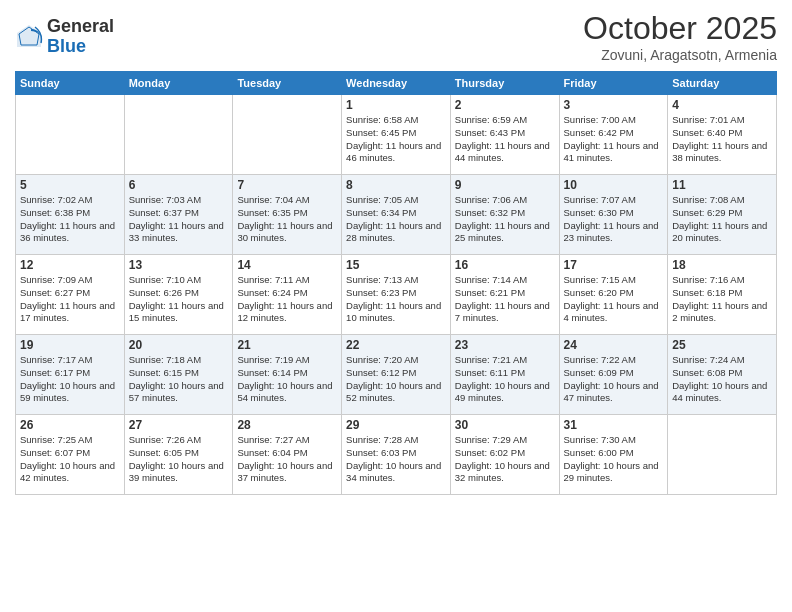 This screenshot has width=792, height=612. I want to click on logo-text: General Blue, so click(80, 37).